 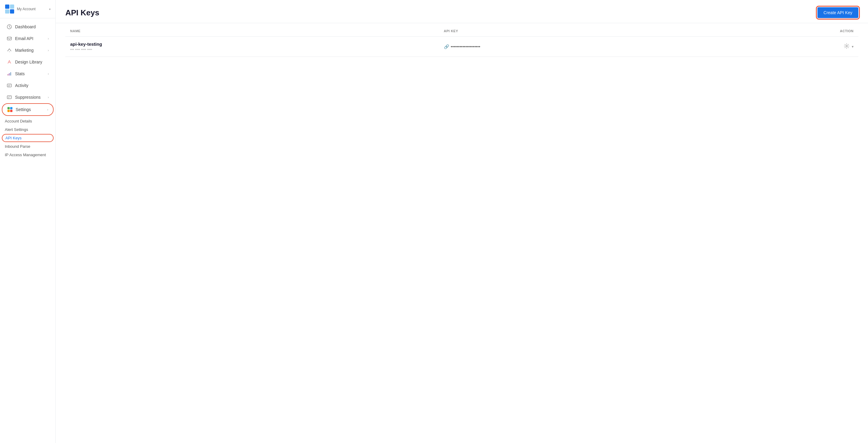 What do you see at coordinates (28, 121) in the screenshot?
I see `subnav-account-details: Account Details` at bounding box center [28, 121].